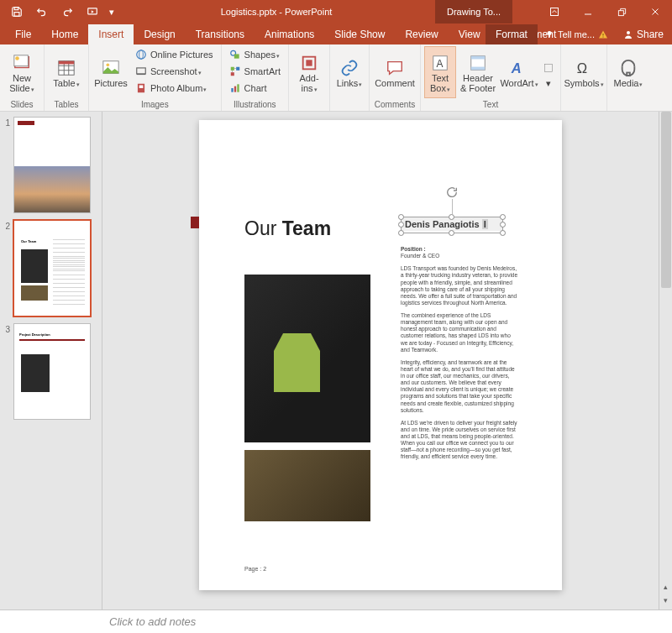 The height and width of the screenshot is (633, 672). Describe the element at coordinates (452, 192) in the screenshot. I see `rotate-handle-icon` at that location.